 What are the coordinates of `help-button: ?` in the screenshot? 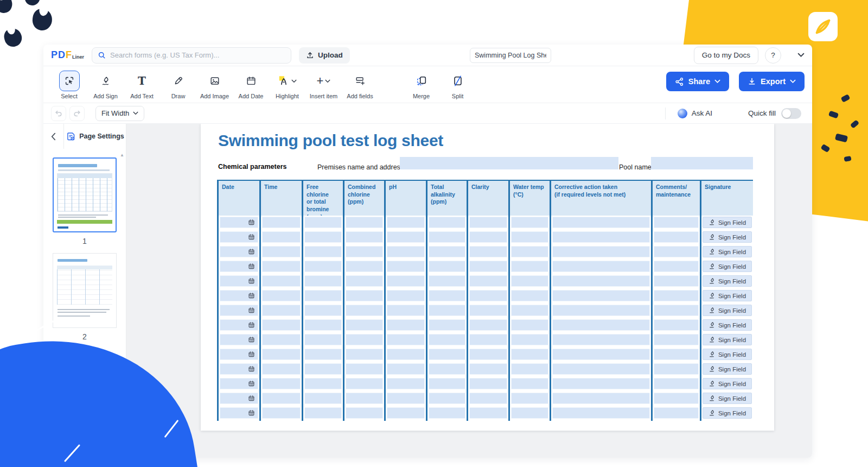 It's located at (773, 55).